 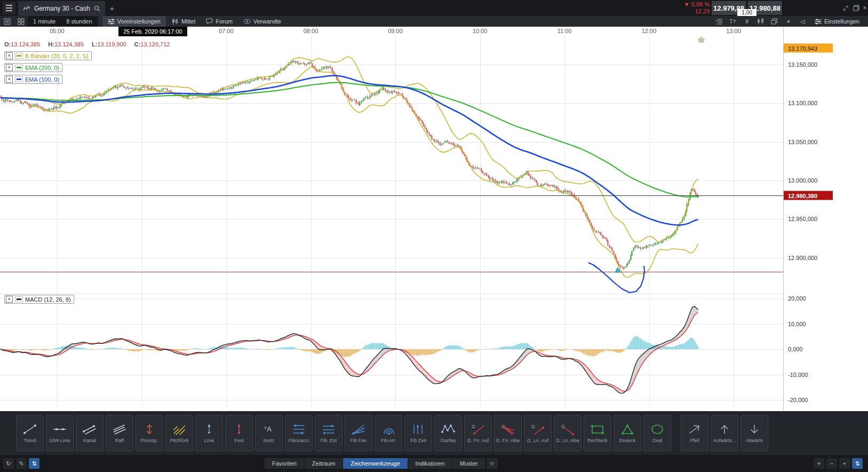 What do you see at coordinates (44, 21) in the screenshot?
I see `interval-select: 1 minute` at bounding box center [44, 21].